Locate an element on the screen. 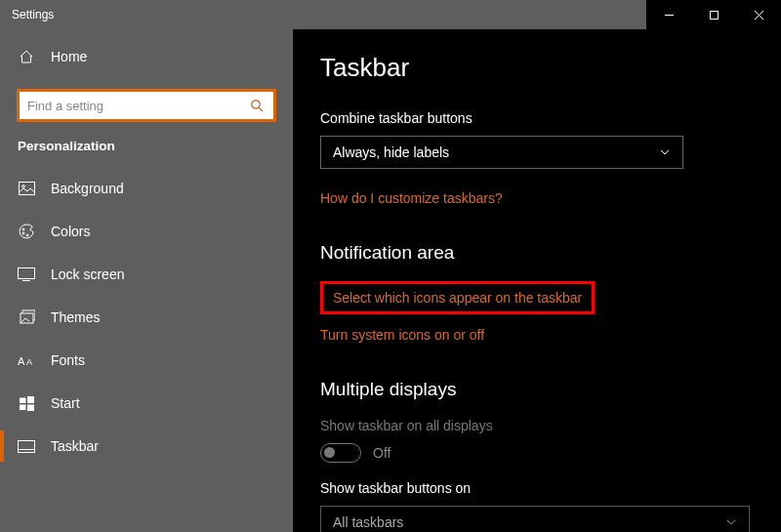 This screenshot has width=781, height=532. sidebar-section-label: Personalization is located at coordinates (146, 152).